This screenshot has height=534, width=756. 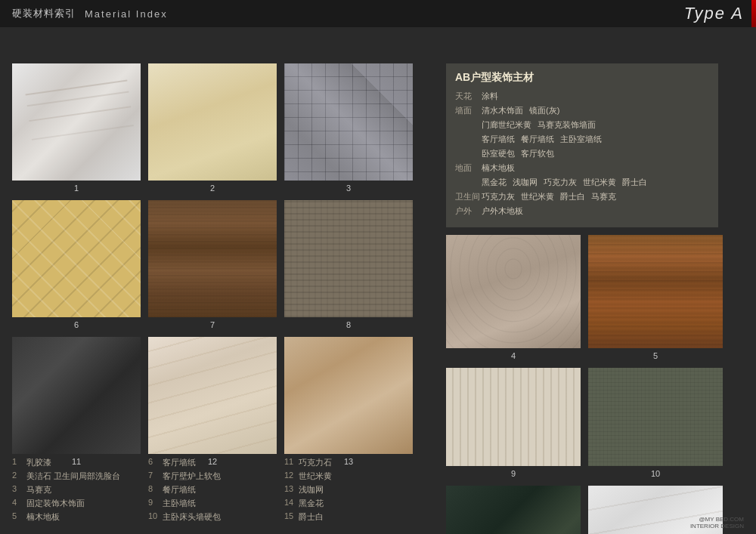 I want to click on info-title: AB户型装饰主材, so click(x=582, y=78).